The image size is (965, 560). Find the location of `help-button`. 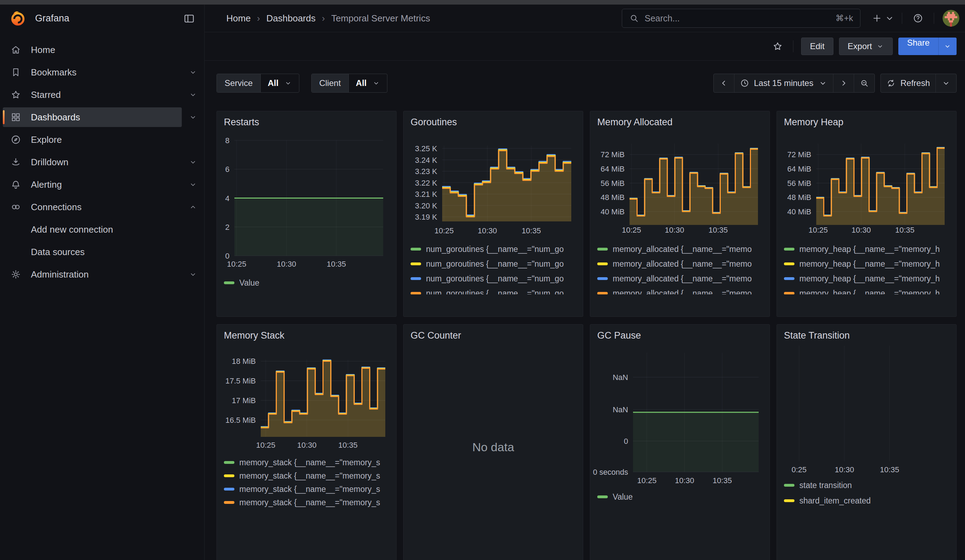

help-button is located at coordinates (918, 18).